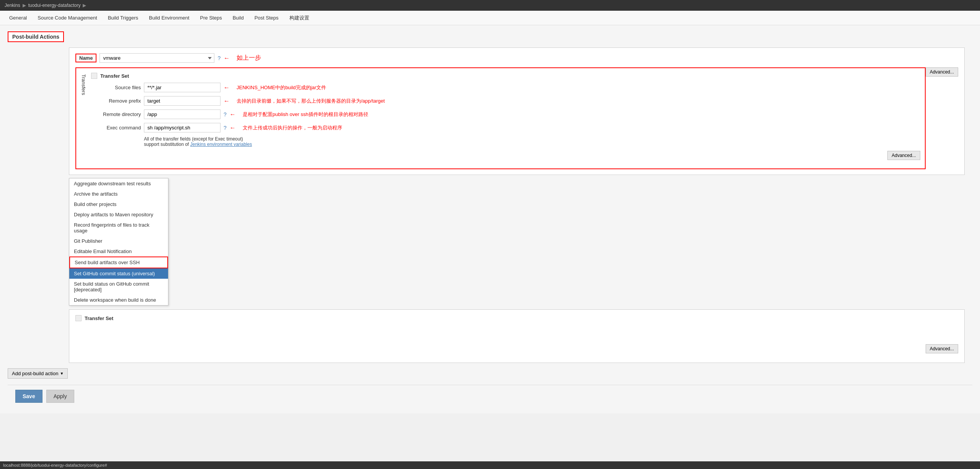 The width and height of the screenshot is (980, 469). What do you see at coordinates (506, 128) in the screenshot?
I see `exec-command-row: Exec command ? ← 文件上传成功后执行的操作，一般为启动程序` at bounding box center [506, 128].